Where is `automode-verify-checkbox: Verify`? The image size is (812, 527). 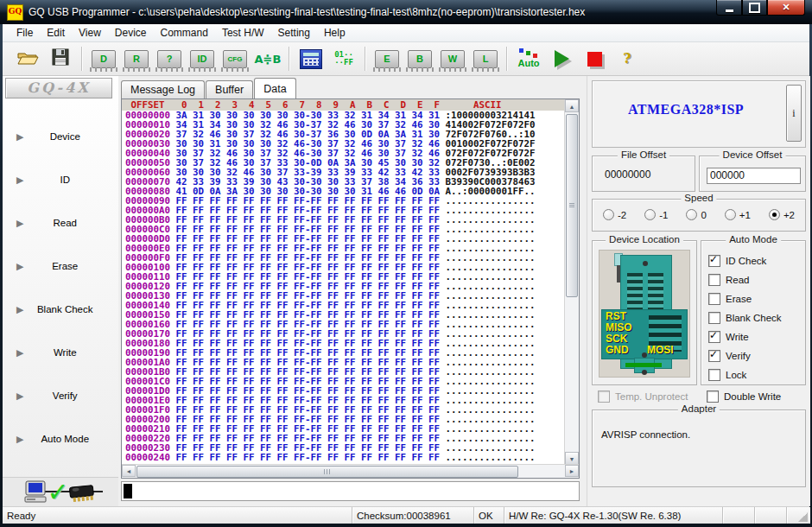 automode-verify-checkbox: Verify is located at coordinates (757, 356).